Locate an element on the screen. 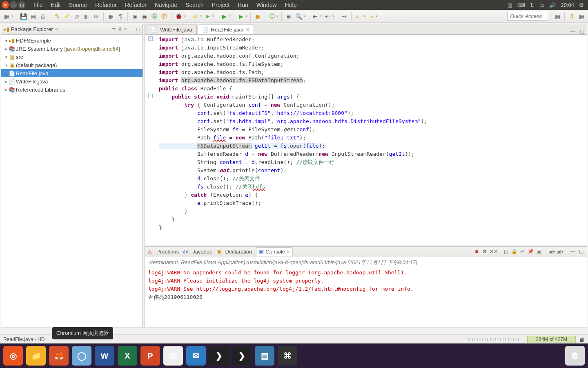 The image size is (588, 368). open-type-button: ✎ is located at coordinates (57, 16).